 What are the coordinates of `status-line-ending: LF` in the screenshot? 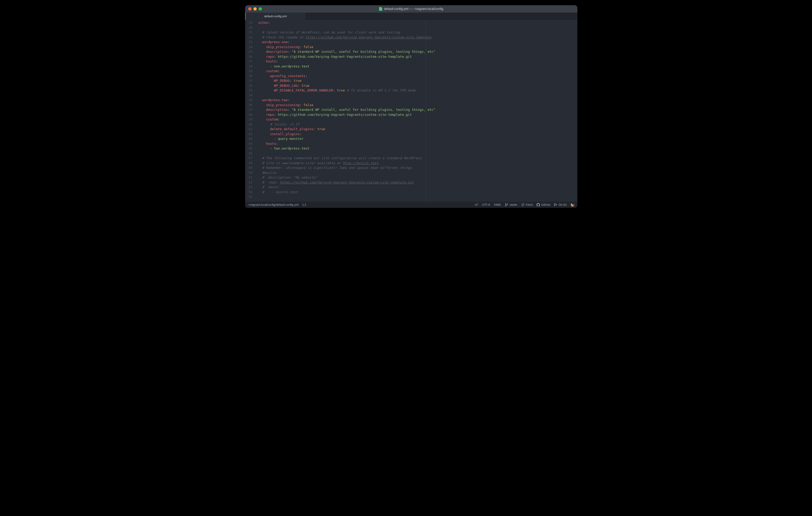 It's located at (476, 205).